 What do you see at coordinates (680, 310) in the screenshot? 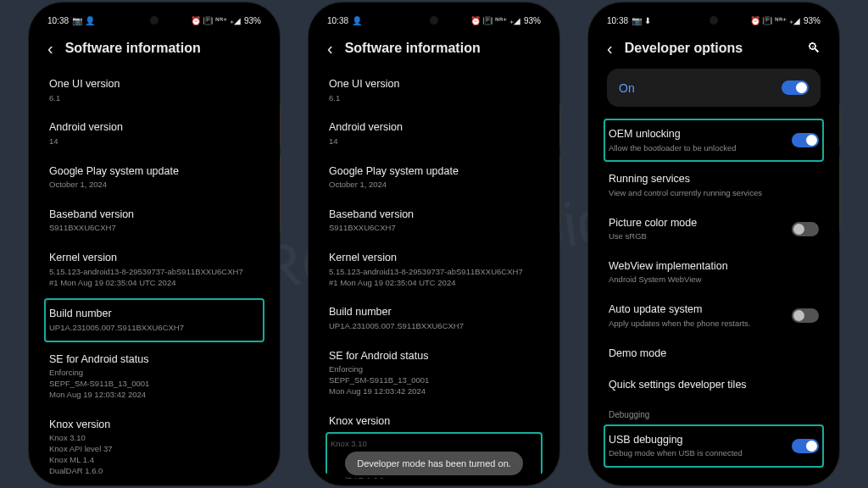
I see `item-title: Auto update system` at bounding box center [680, 310].